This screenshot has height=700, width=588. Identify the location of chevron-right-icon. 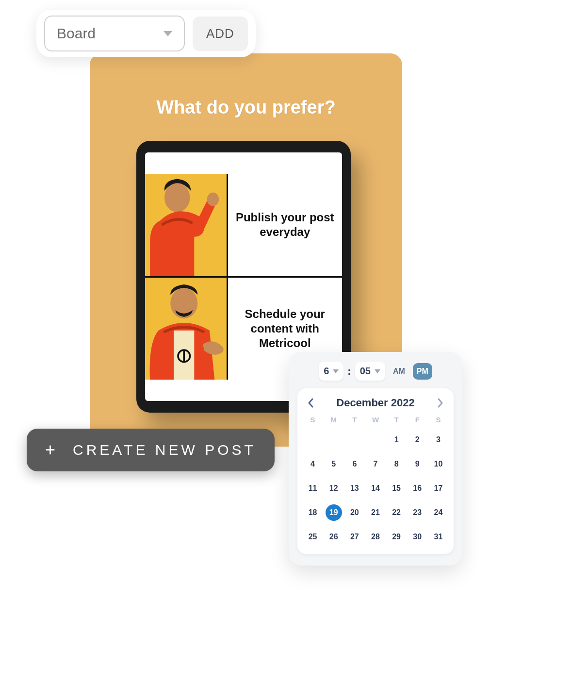
(441, 403).